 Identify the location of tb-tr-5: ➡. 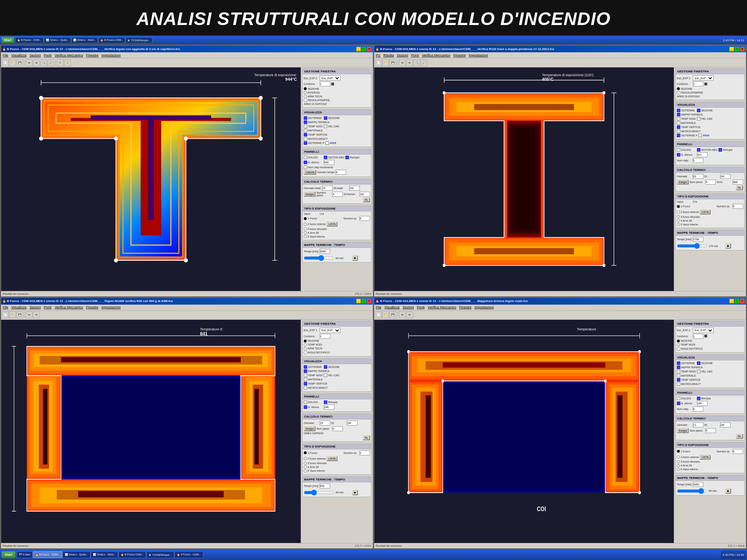
(410, 63).